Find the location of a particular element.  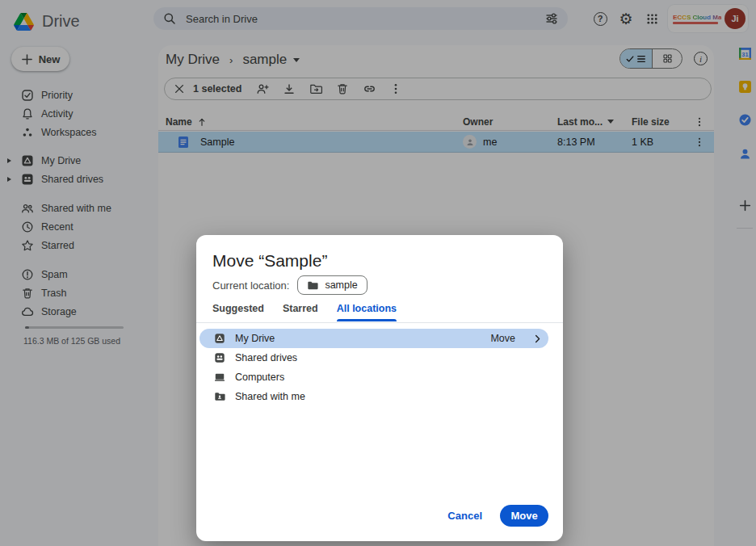

location-row-my-drive: My Drive Move is located at coordinates (374, 338).